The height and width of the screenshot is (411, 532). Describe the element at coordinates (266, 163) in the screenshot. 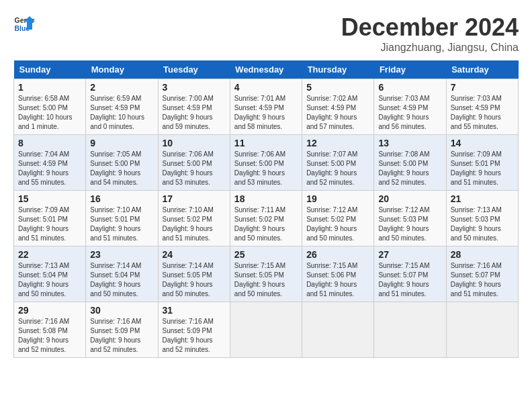

I see `calendar-cell: 11 Sunrise: 7:06 AMSunset: 5:00 PMDaylig…` at that location.